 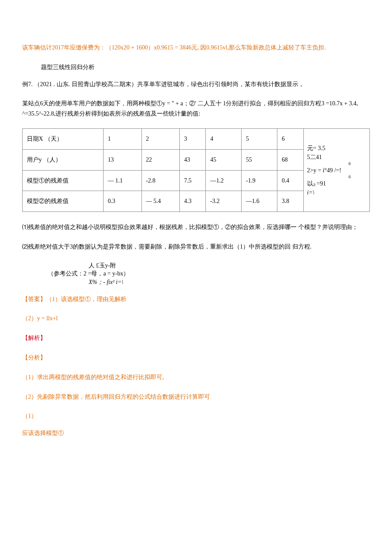 What do you see at coordinates (224, 159) in the screenshot?
I see `table-cell: 45` at bounding box center [224, 159].